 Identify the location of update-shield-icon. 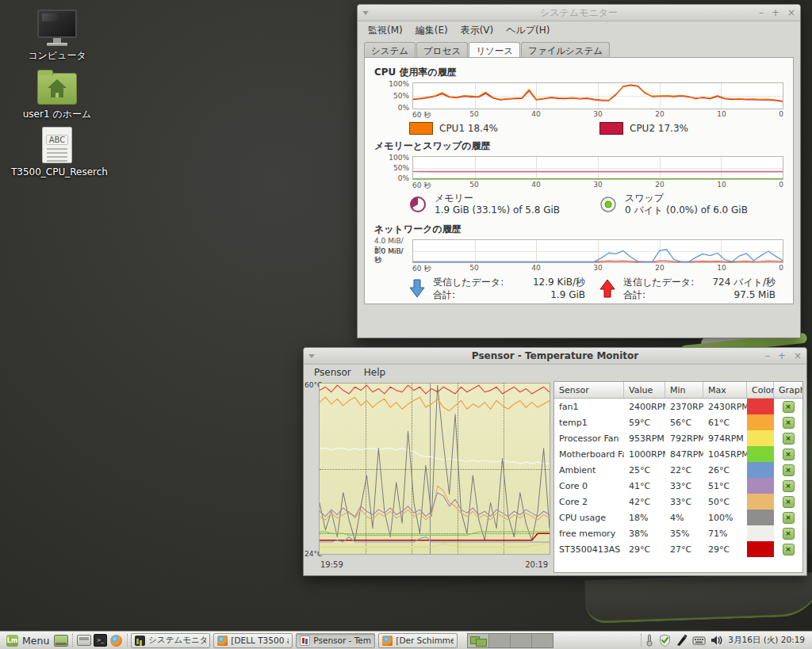
(665, 640).